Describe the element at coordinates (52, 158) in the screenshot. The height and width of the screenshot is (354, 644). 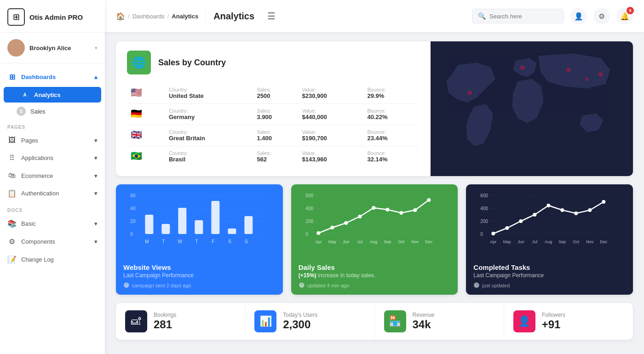
I see `sidebar-item-applications: ⠿ Applications ▾` at that location.